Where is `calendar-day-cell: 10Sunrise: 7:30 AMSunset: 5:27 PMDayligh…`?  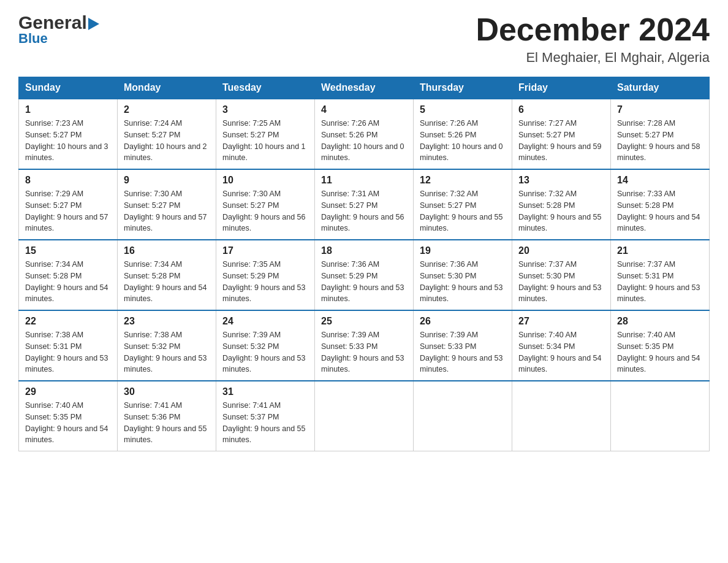
calendar-day-cell: 10Sunrise: 7:30 AMSunset: 5:27 PMDayligh… is located at coordinates (266, 205).